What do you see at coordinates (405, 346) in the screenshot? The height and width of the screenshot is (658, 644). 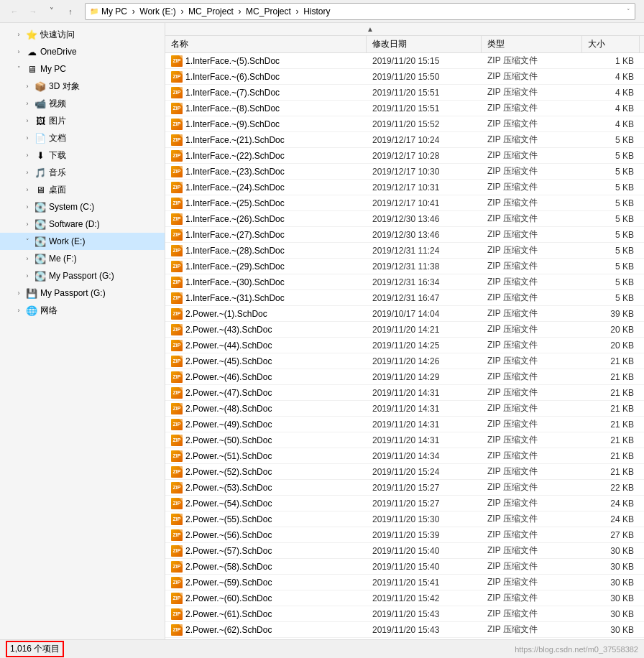 I see `table-row: ZIP 2.Power.~(44).SchDoc 2019/11/20 14:2…` at bounding box center [405, 346].